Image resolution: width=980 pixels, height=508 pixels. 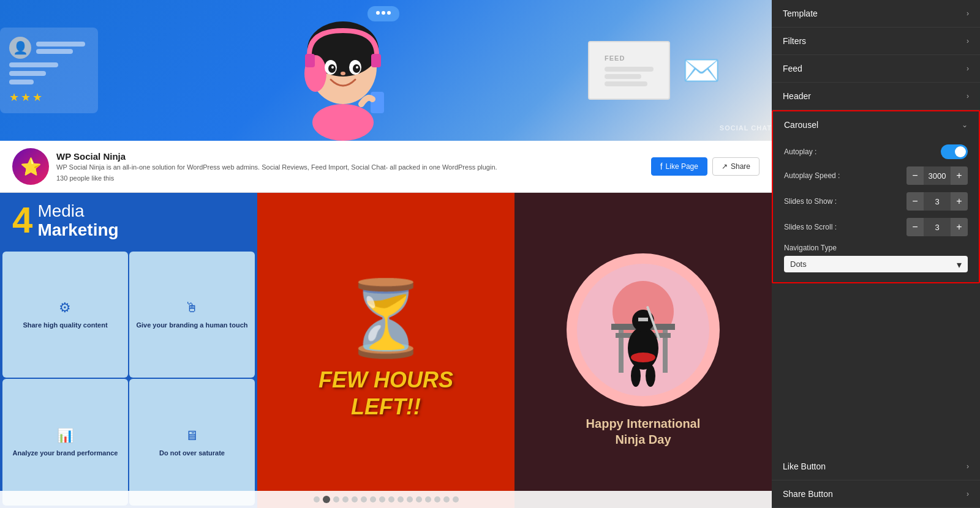 What do you see at coordinates (876, 211) in the screenshot?
I see `carousel-content: Autoplay : Autoplay Speed : − 3000 + Sli…` at bounding box center [876, 211].